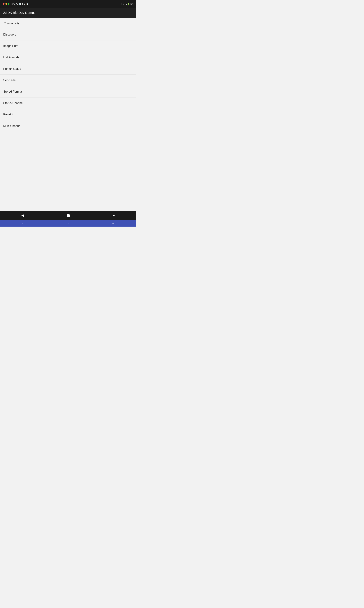  What do you see at coordinates (68, 4) in the screenshot?
I see `status-bar: 2:48 PM 🕐 ✱ G 📋 • ☀ ⊙ ▲ 🔋 ET56` at bounding box center [68, 4].